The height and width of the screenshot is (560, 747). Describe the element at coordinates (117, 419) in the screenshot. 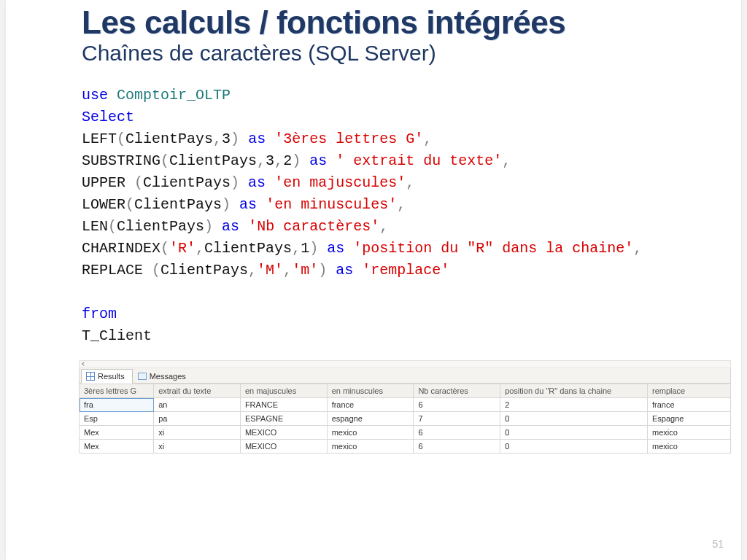

I see `grid-cell: Esp` at that location.